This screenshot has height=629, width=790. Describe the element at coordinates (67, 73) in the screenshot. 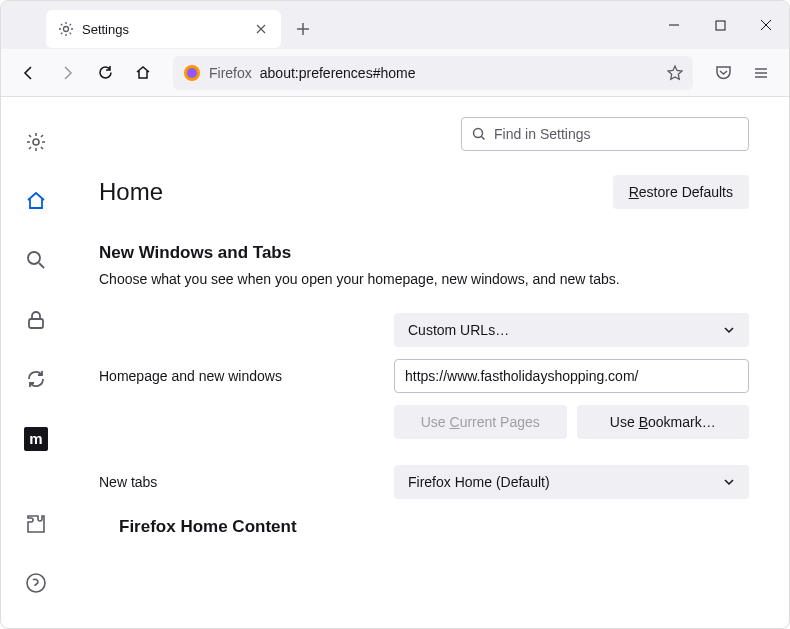

I see `forward-button` at that location.